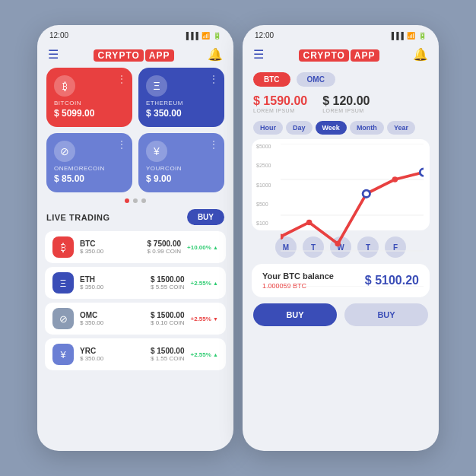 This screenshot has height=476, width=476. I want to click on price-chart: $5000 $2500 $1000 $500 $100, so click(341, 185).